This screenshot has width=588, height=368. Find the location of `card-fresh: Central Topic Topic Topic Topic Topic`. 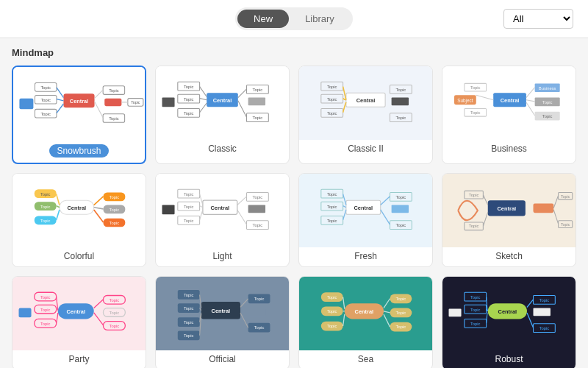

card-fresh: Central Topic Topic Topic Topic Topic is located at coordinates (366, 220).